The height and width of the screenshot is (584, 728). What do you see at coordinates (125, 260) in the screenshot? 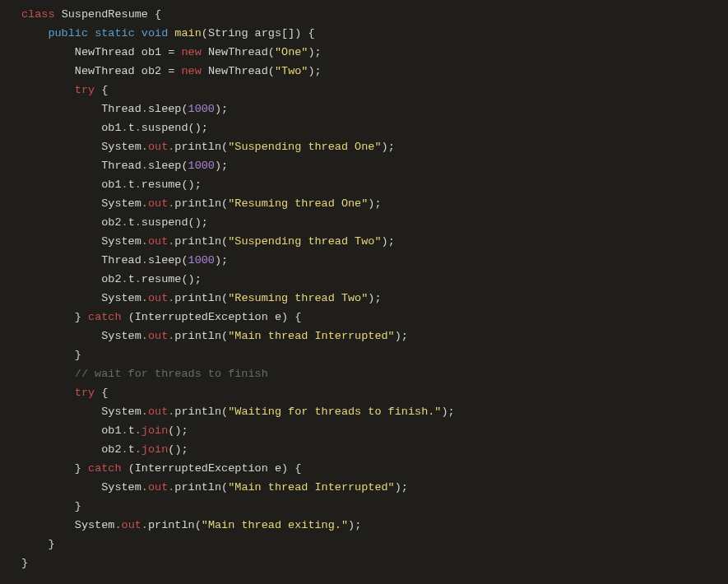
I see `code-line-14: Thread.sleep(1000);` at bounding box center [125, 260].